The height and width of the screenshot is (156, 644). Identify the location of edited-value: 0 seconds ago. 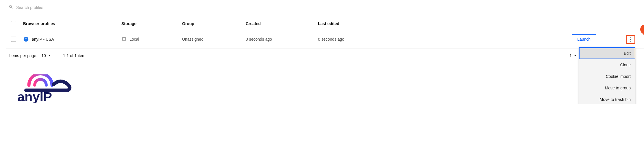
(361, 39).